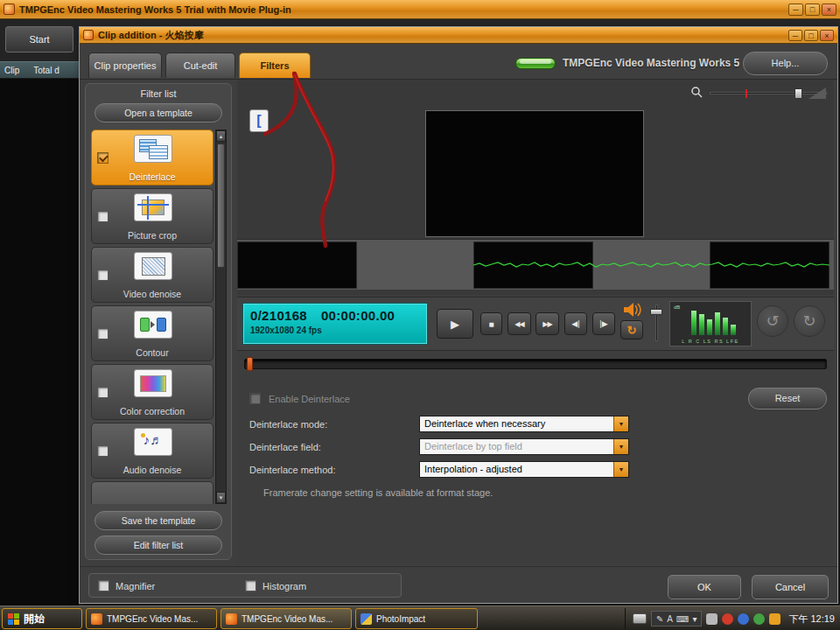 The width and height of the screenshot is (840, 630). I want to click on filter-item-label: Video denoise, so click(152, 294).